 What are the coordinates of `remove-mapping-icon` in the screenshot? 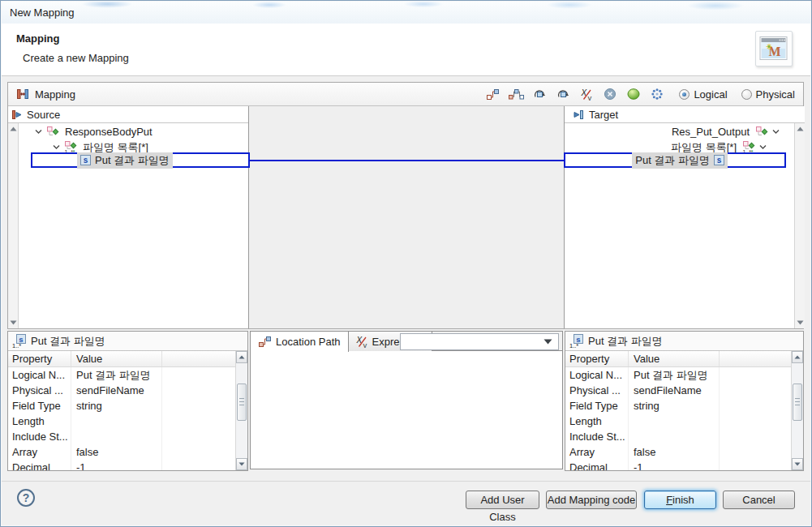 It's located at (610, 94).